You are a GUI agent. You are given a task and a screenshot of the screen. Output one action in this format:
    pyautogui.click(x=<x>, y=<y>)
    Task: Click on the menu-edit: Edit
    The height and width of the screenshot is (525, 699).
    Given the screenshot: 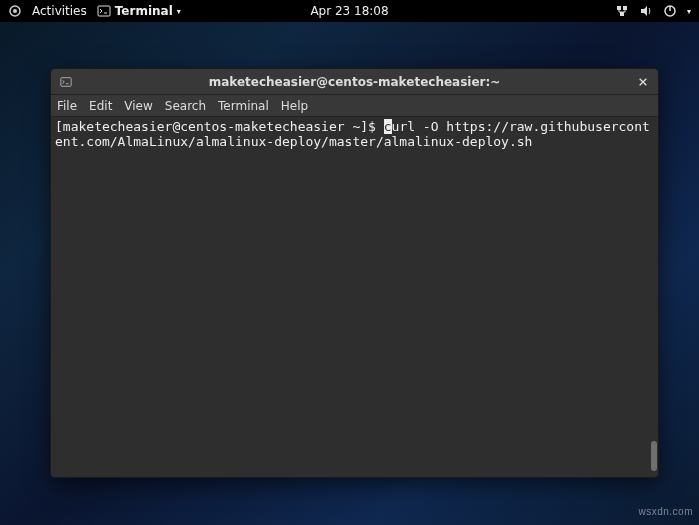 What is the action you would take?
    pyautogui.click(x=100, y=106)
    